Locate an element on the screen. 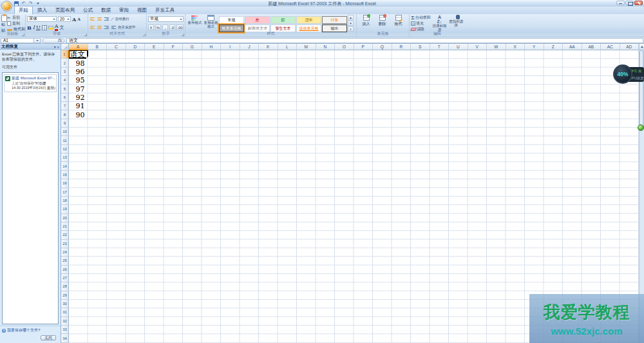 This screenshot has width=644, height=343. column-header-S: S is located at coordinates (421, 47).